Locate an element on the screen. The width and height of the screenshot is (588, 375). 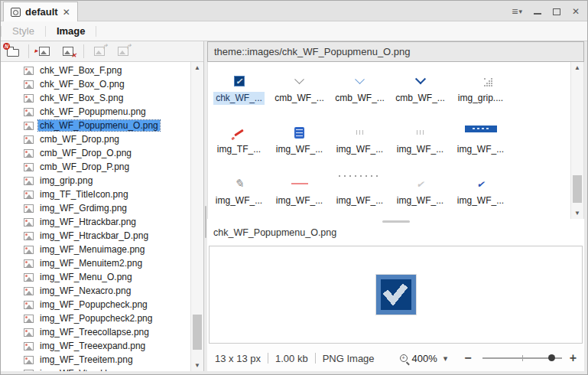
file-name: img_WF_Menuimage.png is located at coordinates (92, 249).